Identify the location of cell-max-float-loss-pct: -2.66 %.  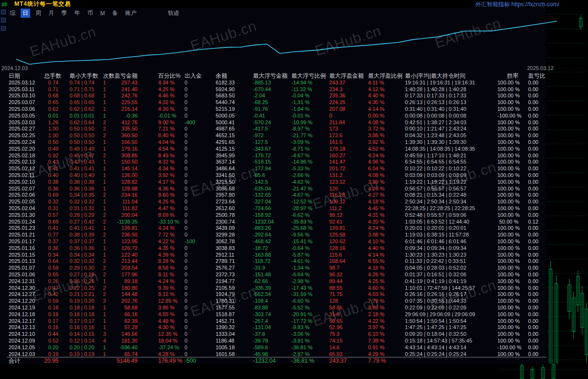
(309, 175).